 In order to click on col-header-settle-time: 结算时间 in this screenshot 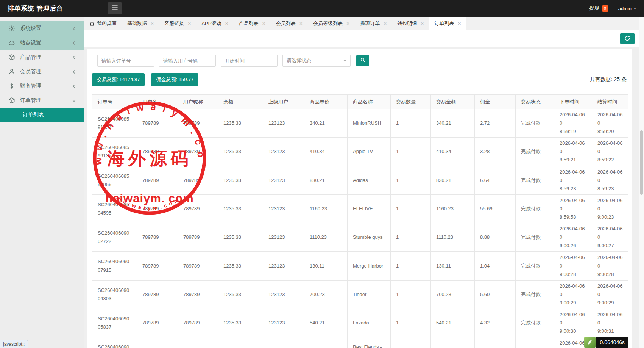, I will do `click(610, 102)`.